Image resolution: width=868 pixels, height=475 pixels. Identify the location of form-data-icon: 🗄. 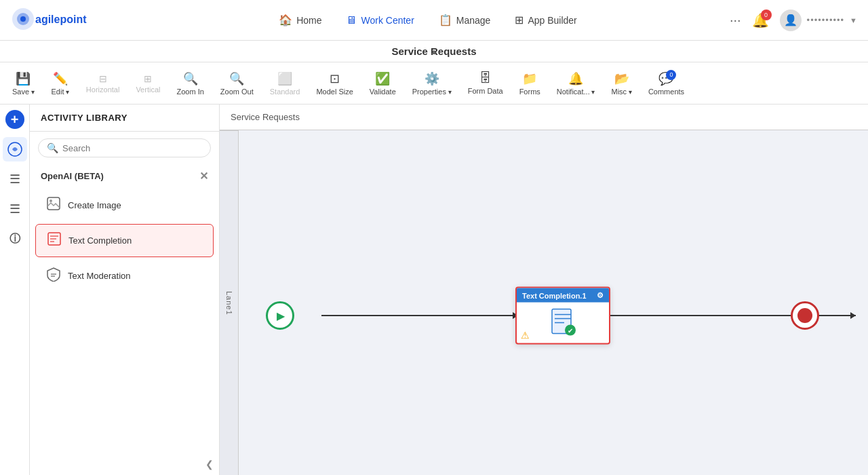
(486, 79).